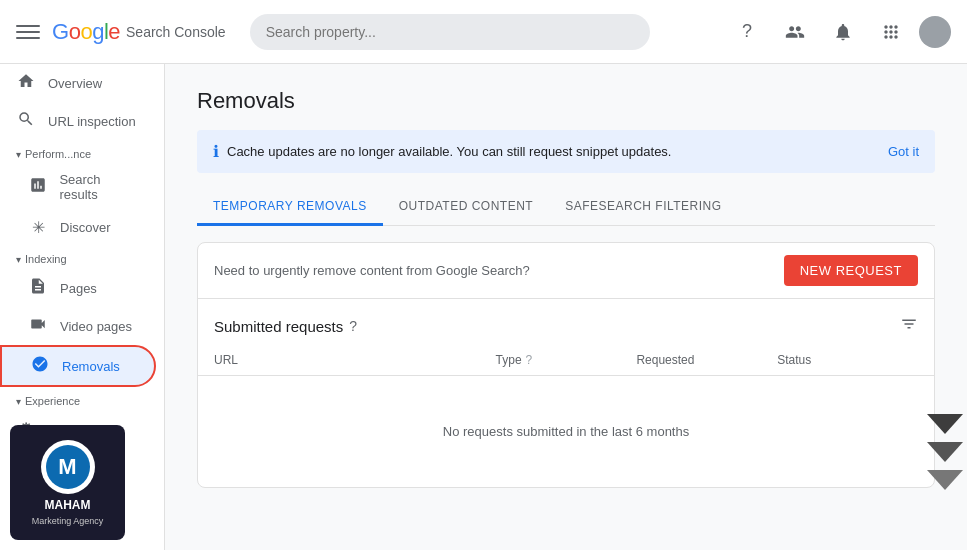 The height and width of the screenshot is (550, 967). Describe the element at coordinates (78, 288) in the screenshot. I see `pages-label: Pages` at that location.